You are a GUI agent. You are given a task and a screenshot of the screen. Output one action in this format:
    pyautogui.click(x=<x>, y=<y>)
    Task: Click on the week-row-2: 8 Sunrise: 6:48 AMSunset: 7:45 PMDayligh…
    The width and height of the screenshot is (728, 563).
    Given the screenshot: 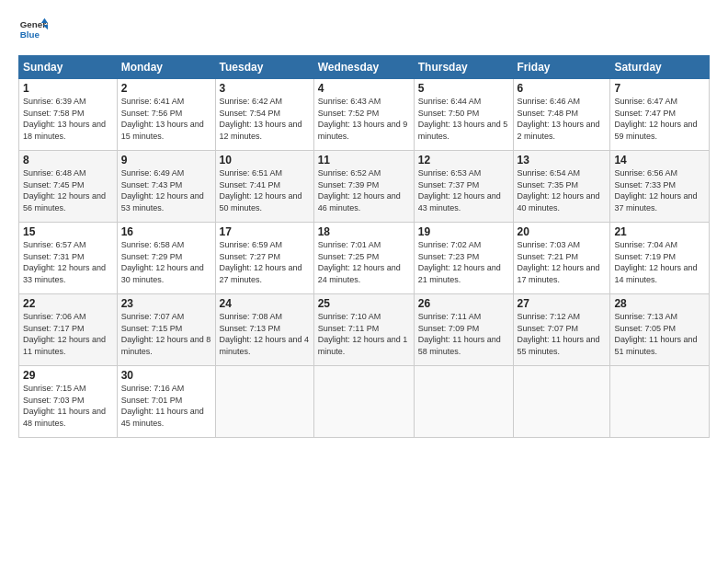 What is the action you would take?
    pyautogui.click(x=364, y=187)
    